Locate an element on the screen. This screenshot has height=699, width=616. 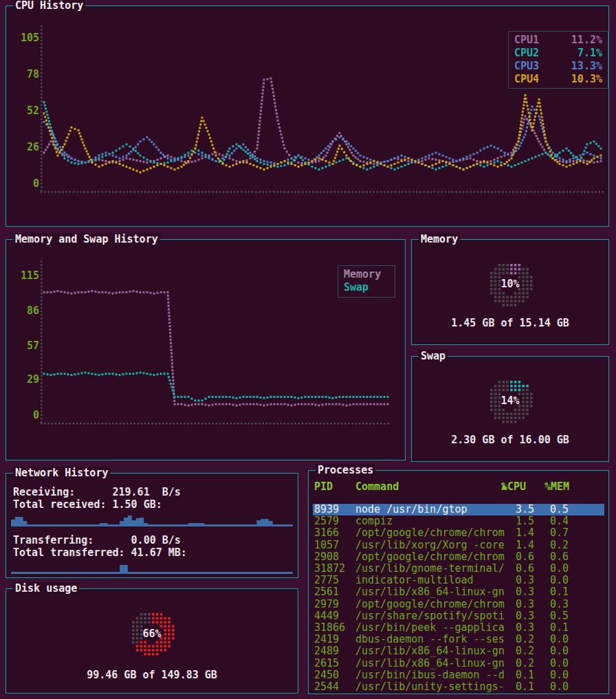
disk-usage-title: Disk usage is located at coordinates (46, 588).